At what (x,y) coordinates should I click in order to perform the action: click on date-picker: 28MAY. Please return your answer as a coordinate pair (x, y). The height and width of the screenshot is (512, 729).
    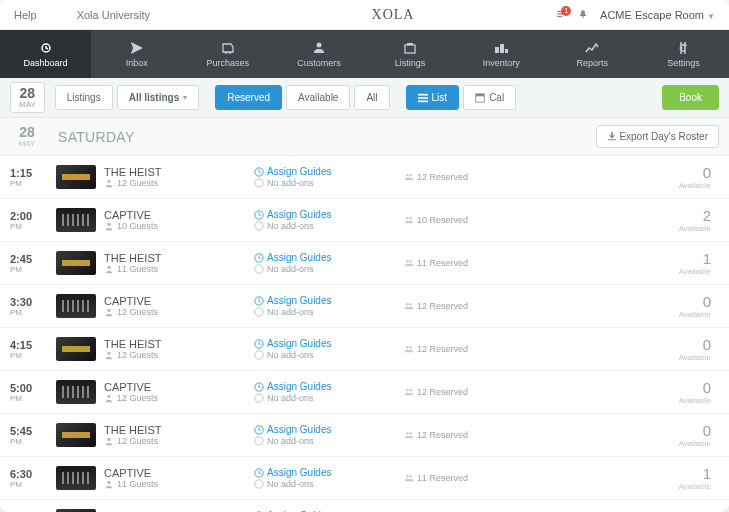
    Looking at the image, I should click on (28, 98).